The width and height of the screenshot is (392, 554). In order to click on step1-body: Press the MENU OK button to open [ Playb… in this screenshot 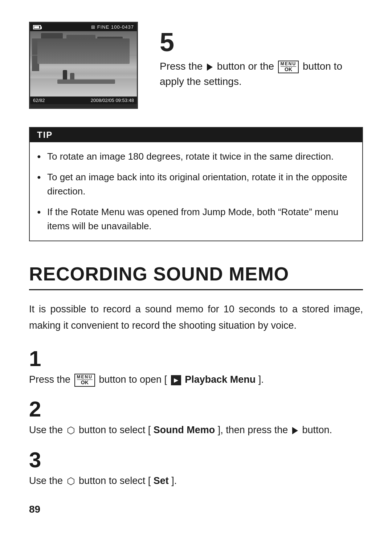, I will do `click(196, 379)`.